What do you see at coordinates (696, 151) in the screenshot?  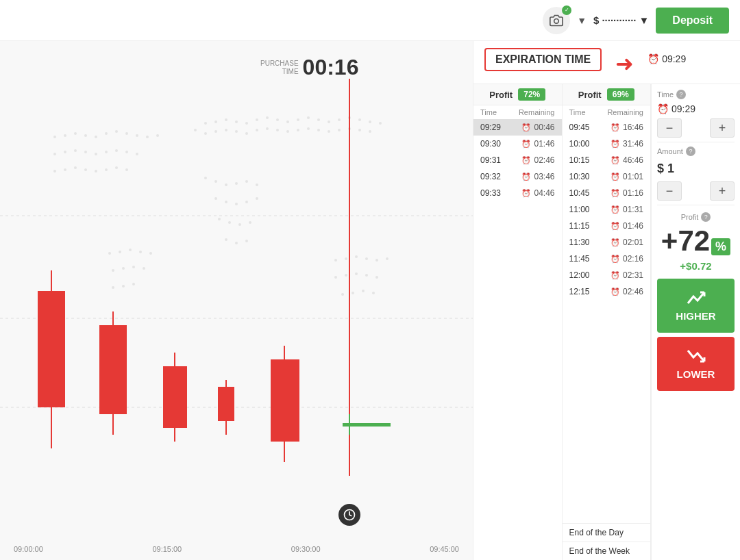 I see `amount-control-label: Amount ?` at bounding box center [696, 151].